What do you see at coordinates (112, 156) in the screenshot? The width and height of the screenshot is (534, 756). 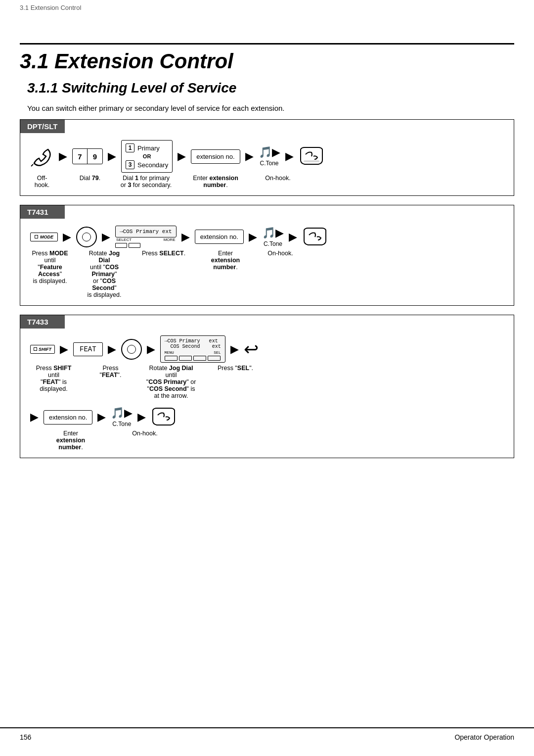 I see `arrow-2: ▶` at bounding box center [112, 156].